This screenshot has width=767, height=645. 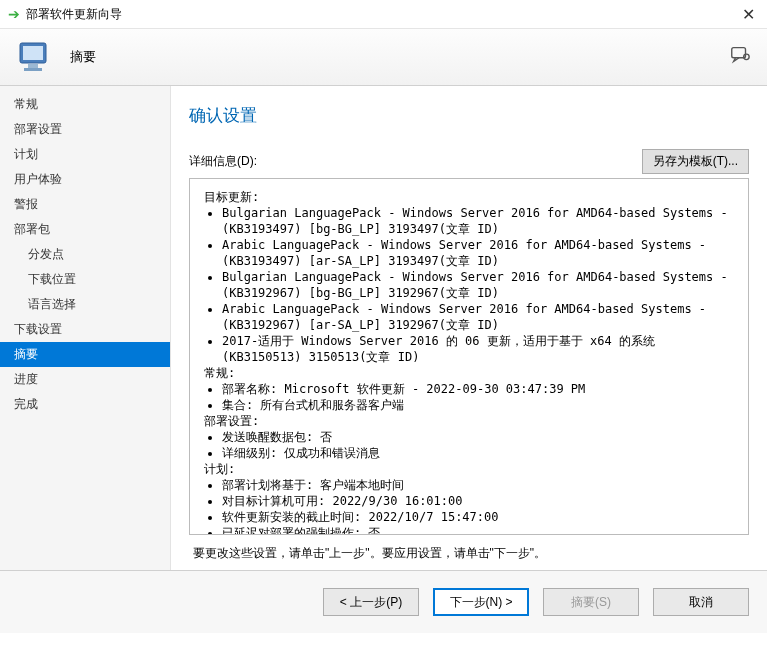 What do you see at coordinates (85, 230) in the screenshot?
I see `sidebar-item-5: 部署包` at bounding box center [85, 230].